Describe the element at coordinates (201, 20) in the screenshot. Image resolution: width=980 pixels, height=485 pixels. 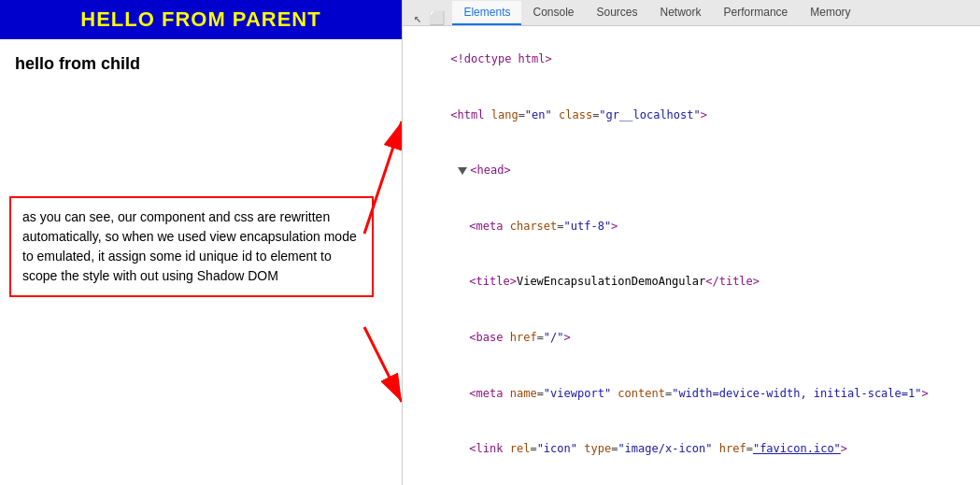
I see `parent-banner: HELLO FROM PARENT` at that location.